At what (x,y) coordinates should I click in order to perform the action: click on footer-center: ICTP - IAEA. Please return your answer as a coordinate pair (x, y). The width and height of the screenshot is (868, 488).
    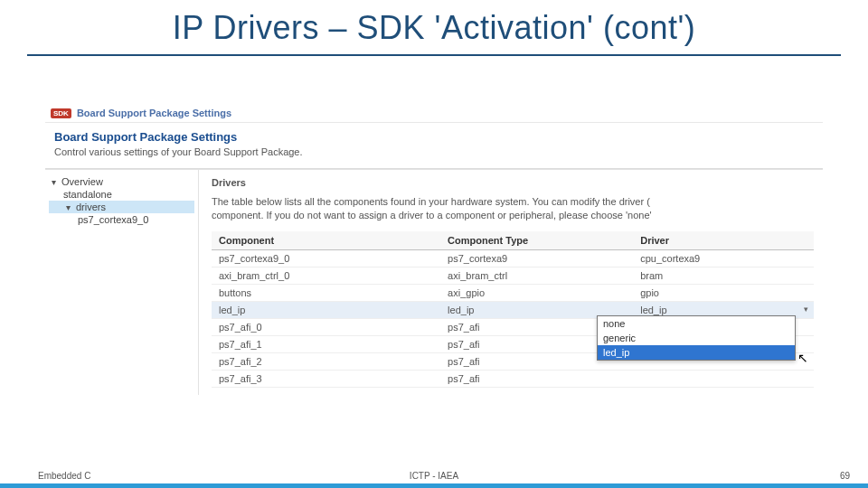
    Looking at the image, I should click on (434, 475).